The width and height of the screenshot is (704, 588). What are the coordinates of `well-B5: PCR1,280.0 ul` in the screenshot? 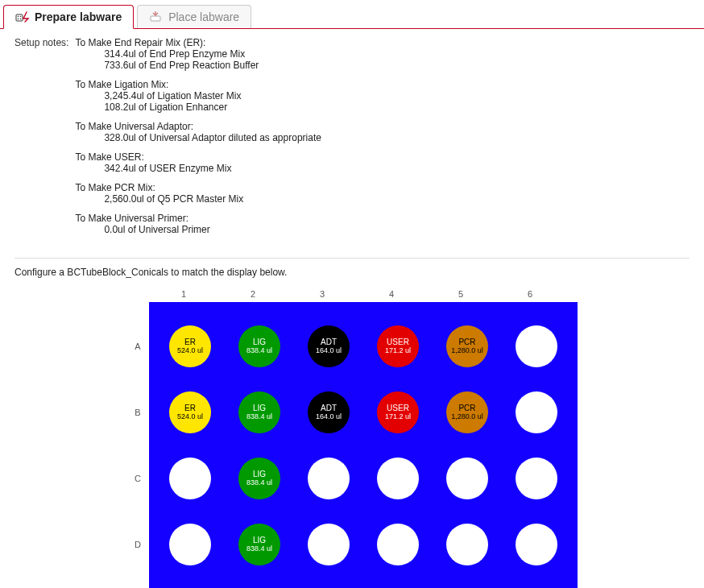 It's located at (467, 412).